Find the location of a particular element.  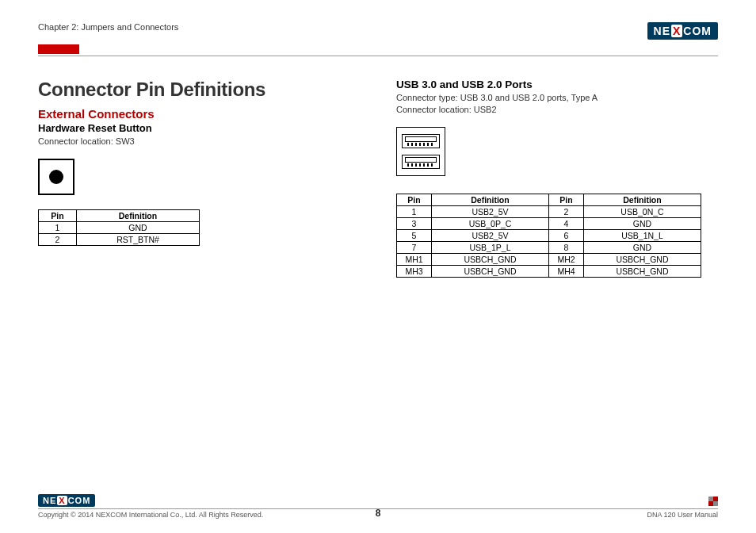

brand-logo-top: NEXCOM is located at coordinates (683, 31).